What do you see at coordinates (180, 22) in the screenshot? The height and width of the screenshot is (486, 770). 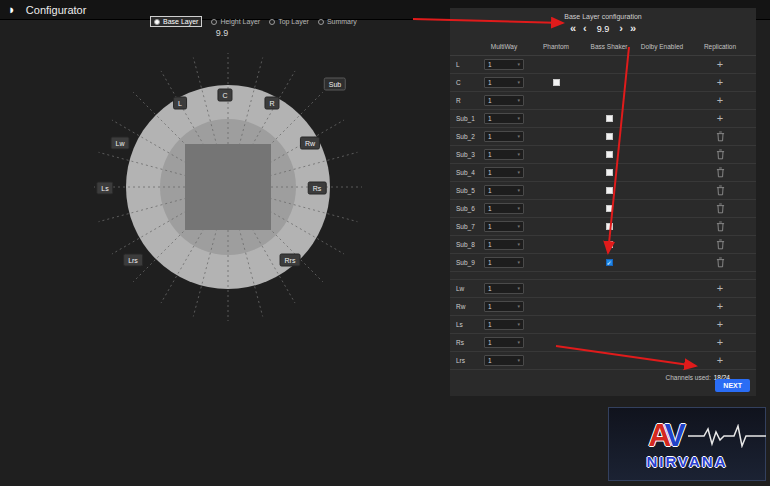 I see `layer-tab-label: Base Layer` at bounding box center [180, 22].